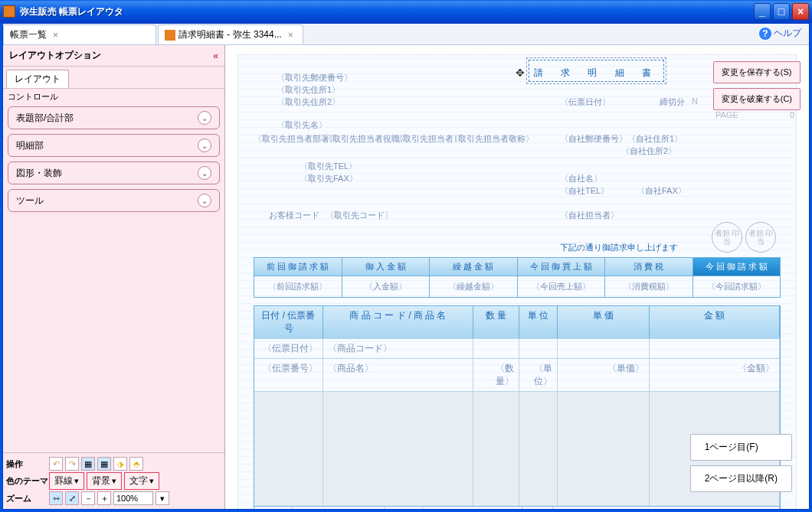 This screenshot has width=812, height=512. Describe the element at coordinates (742, 463) in the screenshot. I see `page-buttons: 1ページ目(F) 2ページ目以降(R)` at that location.